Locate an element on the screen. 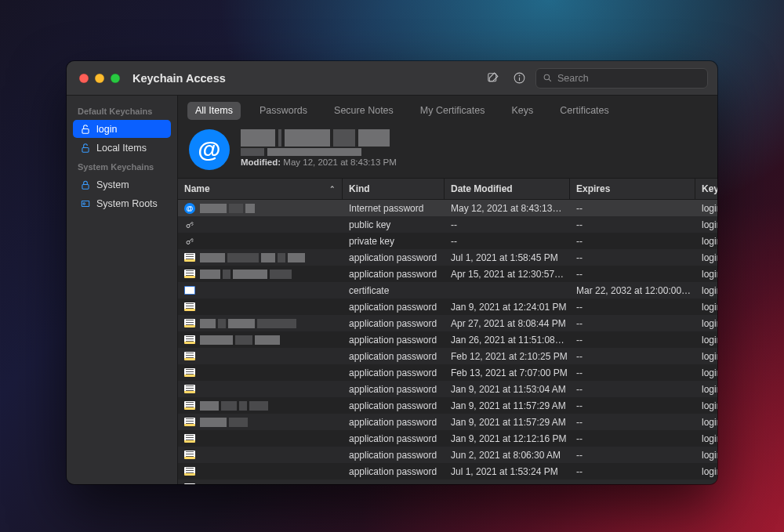 Image resolution: width=784 pixels, height=532 pixels. column-header-date-modified: Date Modified is located at coordinates (507, 189).